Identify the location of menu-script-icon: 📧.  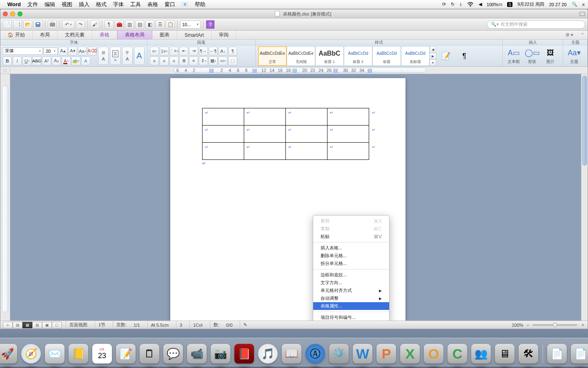
(185, 4).